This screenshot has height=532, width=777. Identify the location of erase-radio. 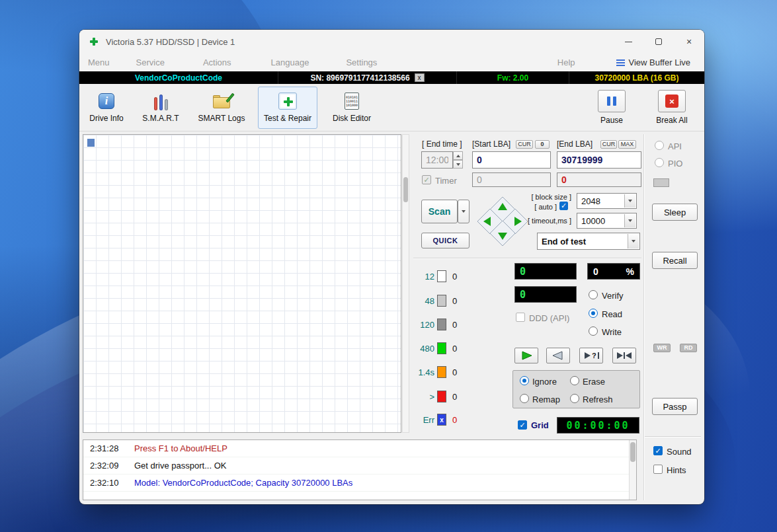
(575, 381).